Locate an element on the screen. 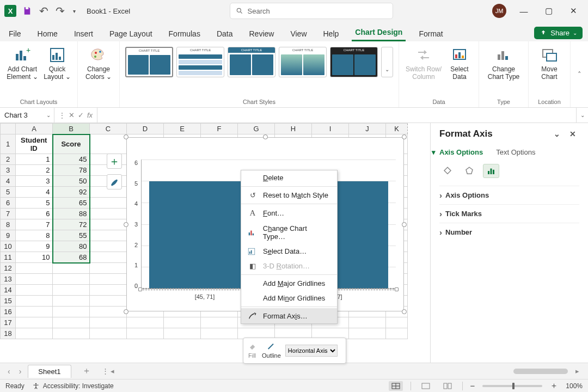 This screenshot has height=392, width=588. cell: 92 is located at coordinates (71, 192).